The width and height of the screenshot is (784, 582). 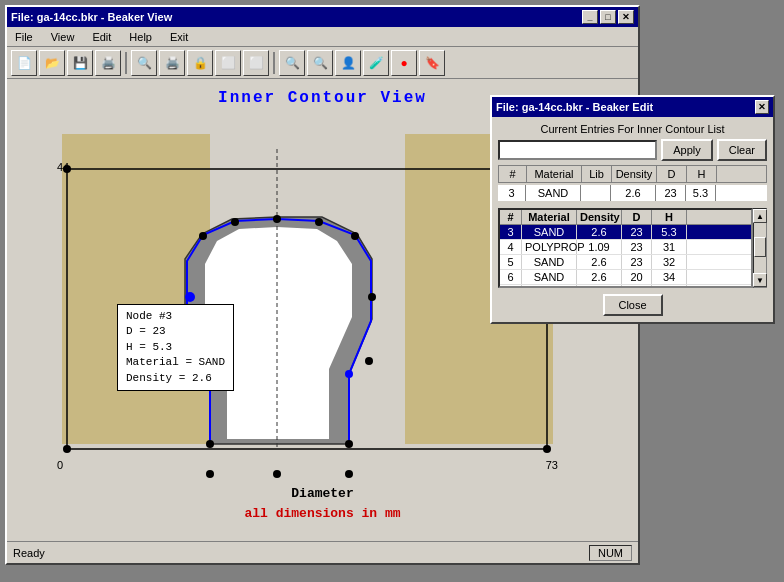 I want to click on scrollbar-v: ▲ ▼, so click(x=760, y=248).